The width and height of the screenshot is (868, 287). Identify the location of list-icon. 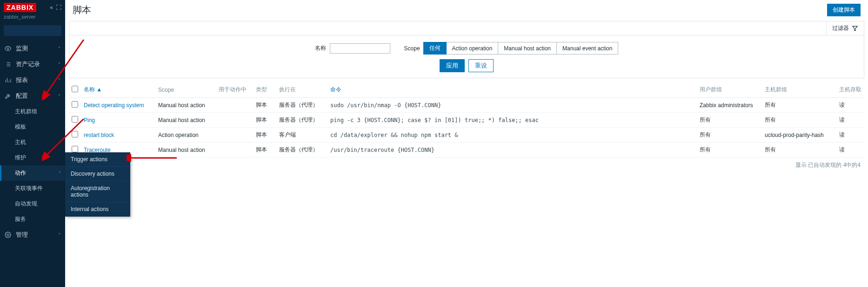
(9, 64).